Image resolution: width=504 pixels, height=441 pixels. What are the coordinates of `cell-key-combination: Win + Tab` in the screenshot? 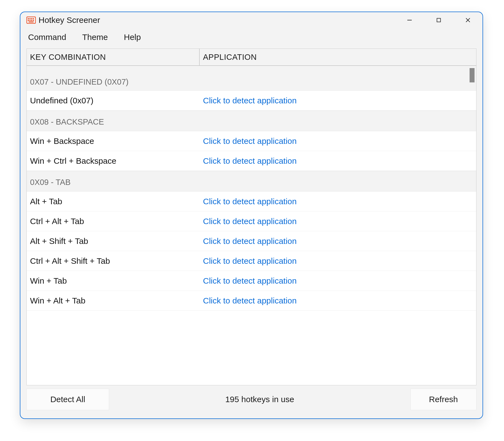 It's located at (113, 281).